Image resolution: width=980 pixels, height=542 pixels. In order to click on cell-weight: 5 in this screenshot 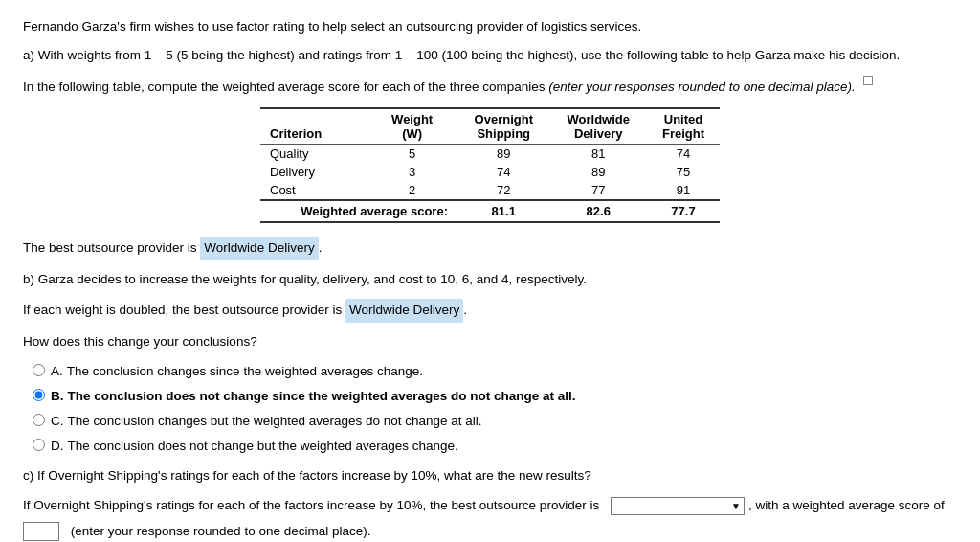, I will do `click(412, 154)`.